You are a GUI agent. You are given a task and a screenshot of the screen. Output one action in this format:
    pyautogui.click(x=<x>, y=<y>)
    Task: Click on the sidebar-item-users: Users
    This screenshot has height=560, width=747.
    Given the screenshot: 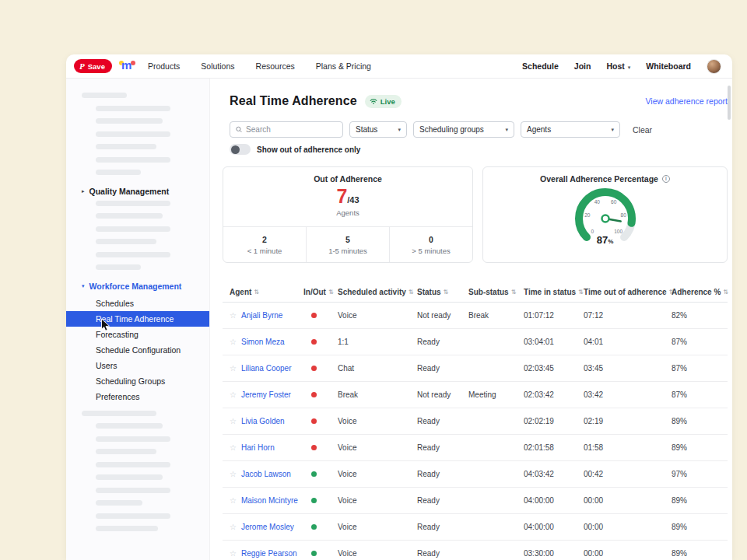 What is the action you would take?
    pyautogui.click(x=138, y=366)
    